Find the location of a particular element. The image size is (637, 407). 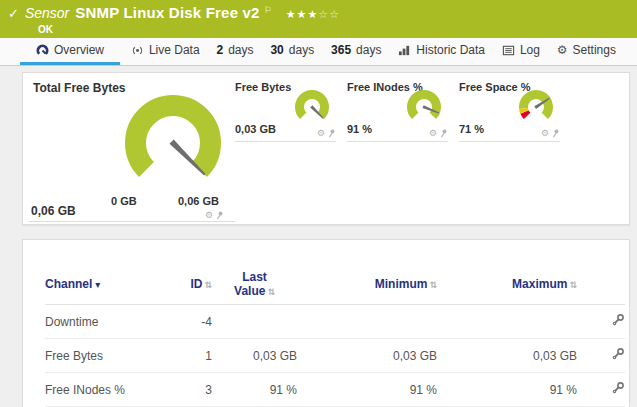

log-list-icon is located at coordinates (508, 50).